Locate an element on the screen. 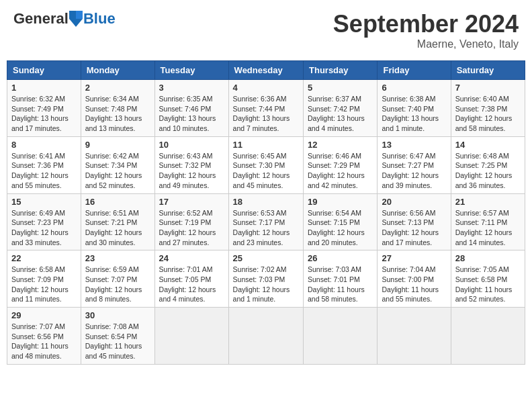 This screenshot has height=411, width=532. calendar-day-cell: 10Sunrise: 6:43 AM Sunset: 7:32 PM Dayli… is located at coordinates (191, 165).